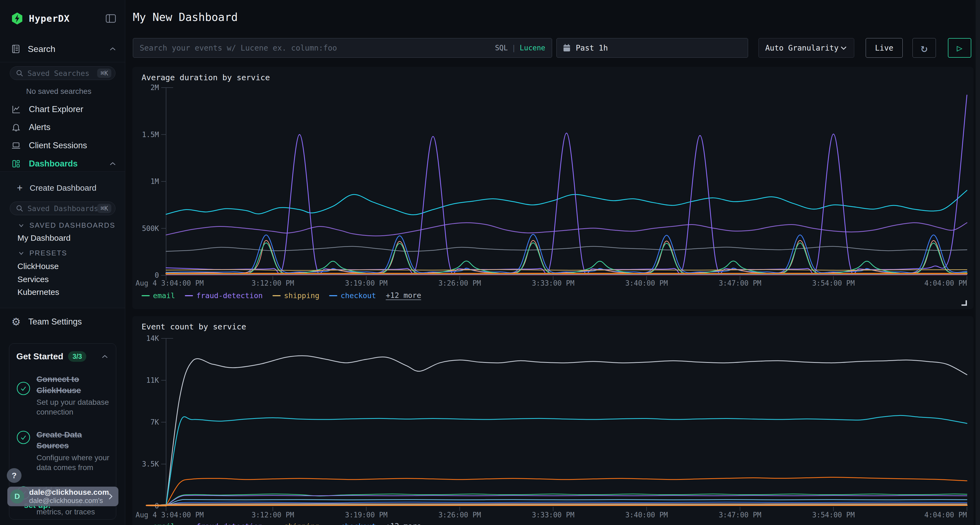 This screenshot has width=980, height=525. I want to click on search-section-icon, so click(16, 49).